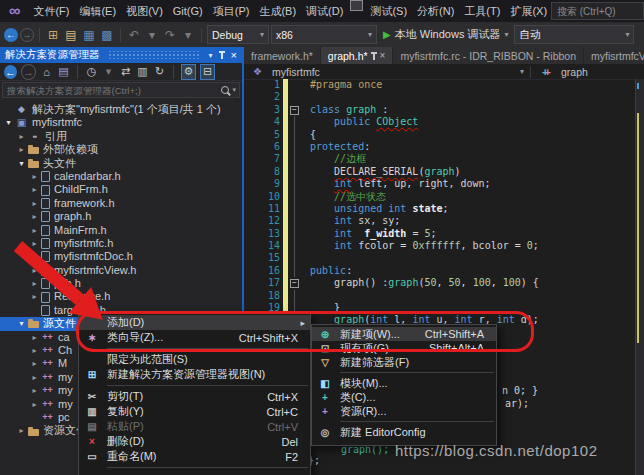 This screenshot has height=475, width=644. What do you see at coordinates (278, 11) in the screenshot?
I see `menu-bar-item: 生成(B)` at bounding box center [278, 11].